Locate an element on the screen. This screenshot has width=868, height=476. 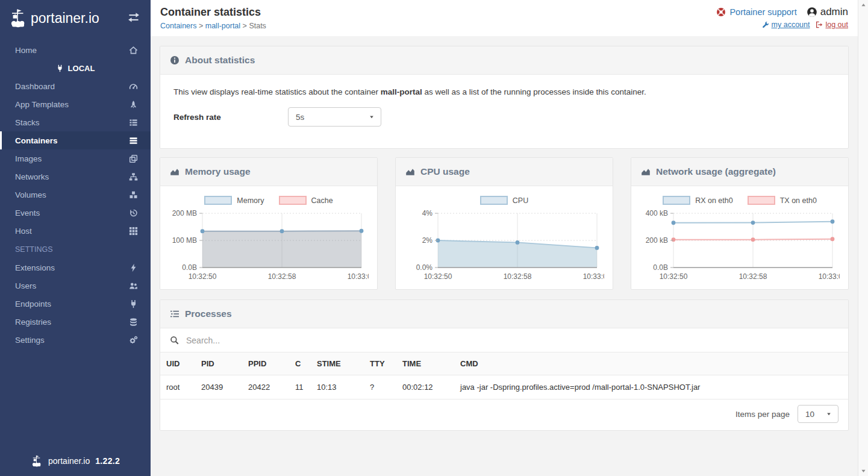
refresh-rate-select: 5s is located at coordinates (335, 117).